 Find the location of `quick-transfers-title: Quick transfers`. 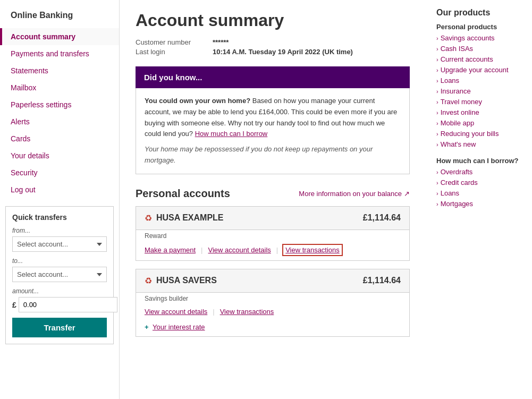

quick-transfers-title: Quick transfers is located at coordinates (60, 217).